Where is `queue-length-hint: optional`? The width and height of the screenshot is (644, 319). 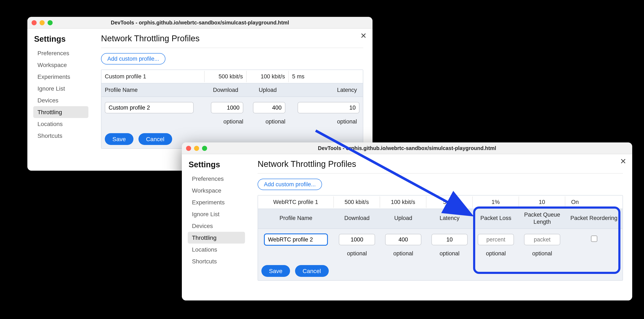
queue-length-hint: optional is located at coordinates (542, 253).